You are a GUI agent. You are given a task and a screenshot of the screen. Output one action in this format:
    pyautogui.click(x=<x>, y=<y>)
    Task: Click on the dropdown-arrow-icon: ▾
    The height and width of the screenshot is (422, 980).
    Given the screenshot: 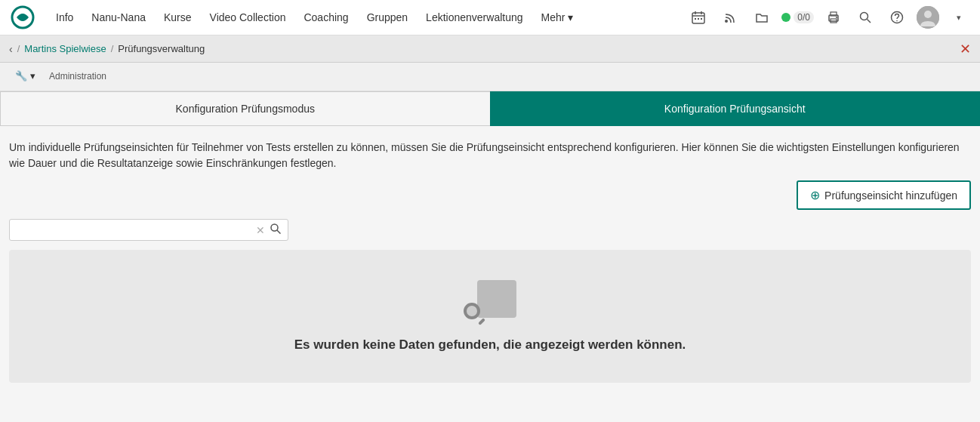 What is the action you would take?
    pyautogui.click(x=959, y=17)
    